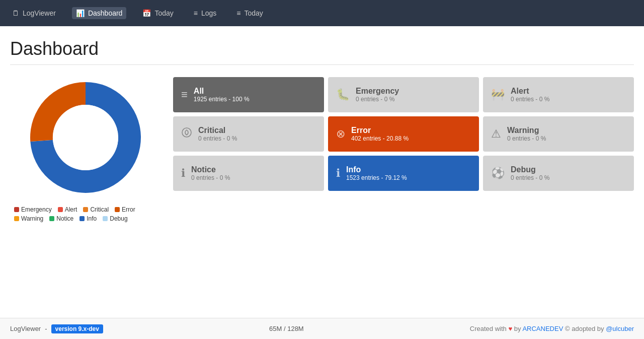 The width and height of the screenshot is (644, 339). I want to click on card-debug-title: Debug, so click(530, 170).